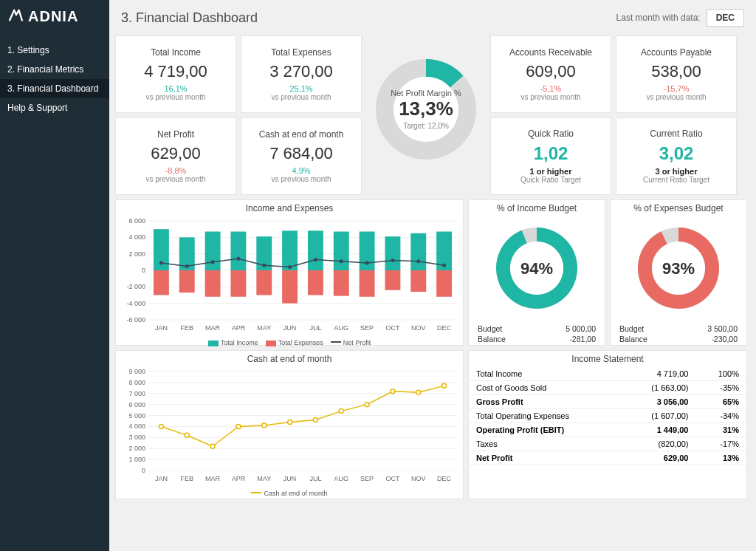  What do you see at coordinates (301, 74) in the screenshot?
I see `kpi-total-expenses: Total Expenses 3 270,00 25,1% vs previou…` at bounding box center [301, 74].